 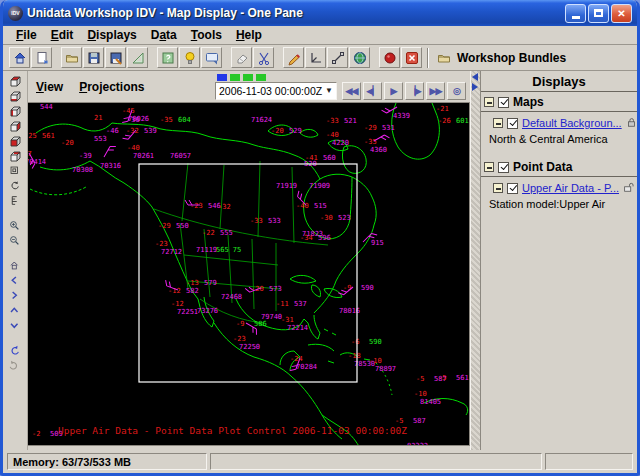 I want to click on station-plot: 544, so click(x=46, y=107).